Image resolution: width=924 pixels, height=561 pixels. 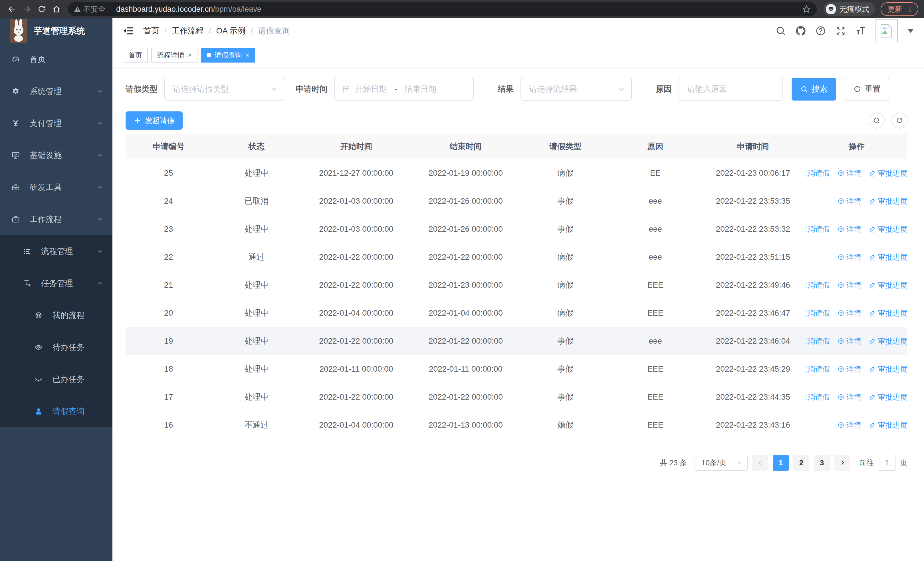 What do you see at coordinates (56, 123) in the screenshot?
I see `sidebar-item-payment: 支付管理` at bounding box center [56, 123].